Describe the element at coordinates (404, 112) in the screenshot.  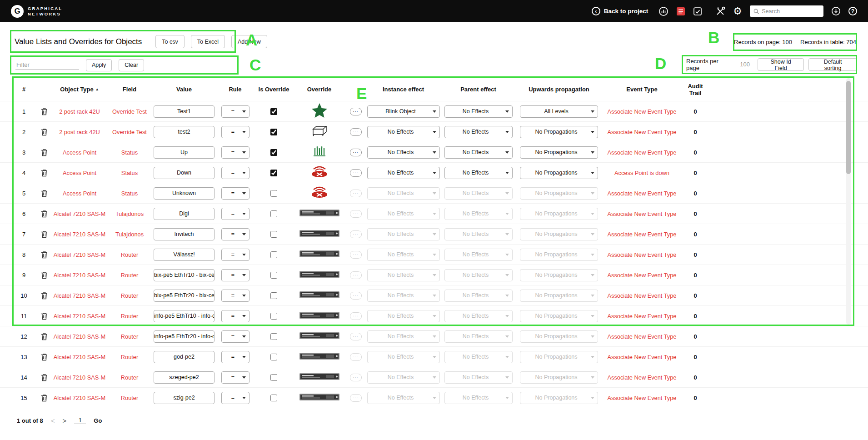
I see `instance-effect-select: Blink Object` at that location.